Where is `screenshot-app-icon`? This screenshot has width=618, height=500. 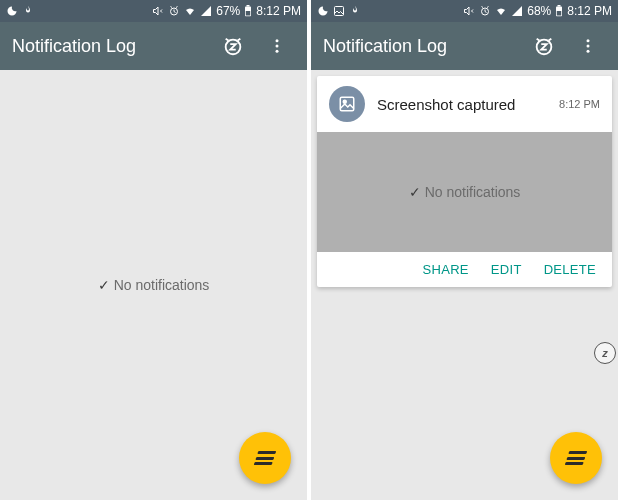 screenshot-app-icon is located at coordinates (347, 104).